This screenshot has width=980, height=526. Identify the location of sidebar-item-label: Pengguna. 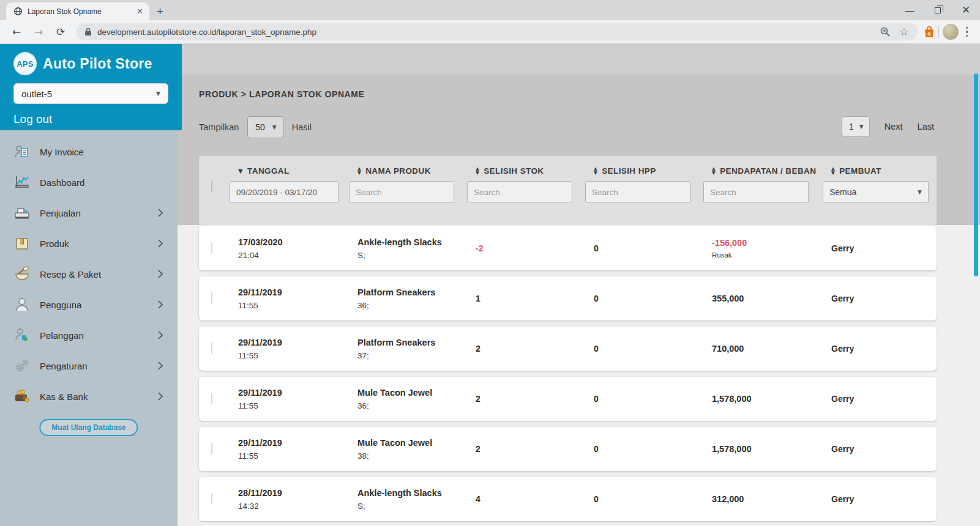
(94, 305).